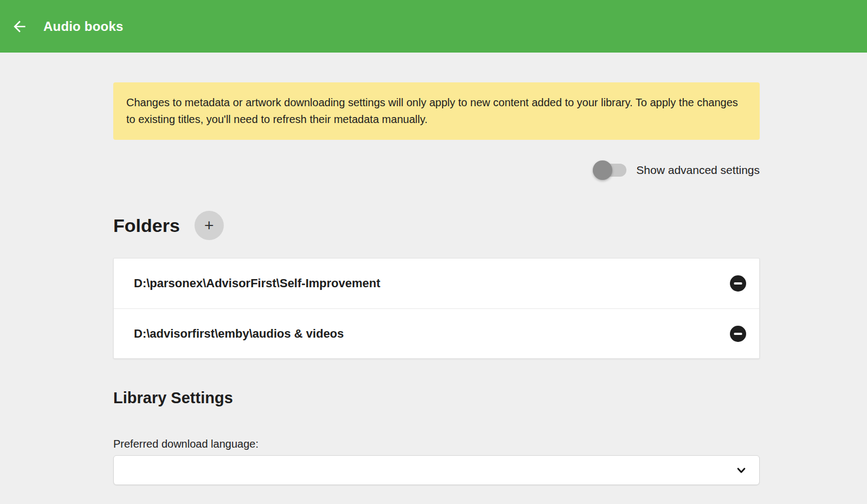 Image resolution: width=867 pixels, height=504 pixels. What do you see at coordinates (146, 225) in the screenshot?
I see `folders-heading: Folders` at bounding box center [146, 225].